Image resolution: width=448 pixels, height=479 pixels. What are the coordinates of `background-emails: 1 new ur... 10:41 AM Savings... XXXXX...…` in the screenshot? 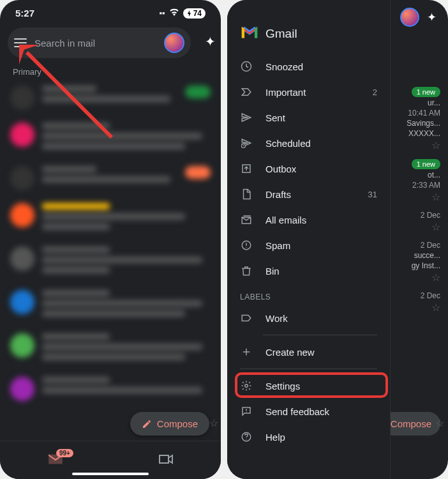 It's located at (417, 240).